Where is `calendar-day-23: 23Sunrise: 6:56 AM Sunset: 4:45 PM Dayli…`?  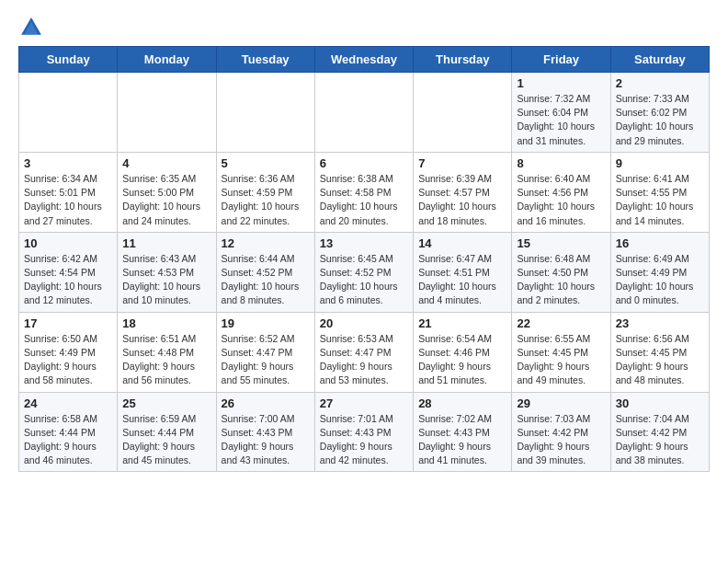 calendar-day-23: 23Sunrise: 6:56 AM Sunset: 4:45 PM Dayli… is located at coordinates (660, 351).